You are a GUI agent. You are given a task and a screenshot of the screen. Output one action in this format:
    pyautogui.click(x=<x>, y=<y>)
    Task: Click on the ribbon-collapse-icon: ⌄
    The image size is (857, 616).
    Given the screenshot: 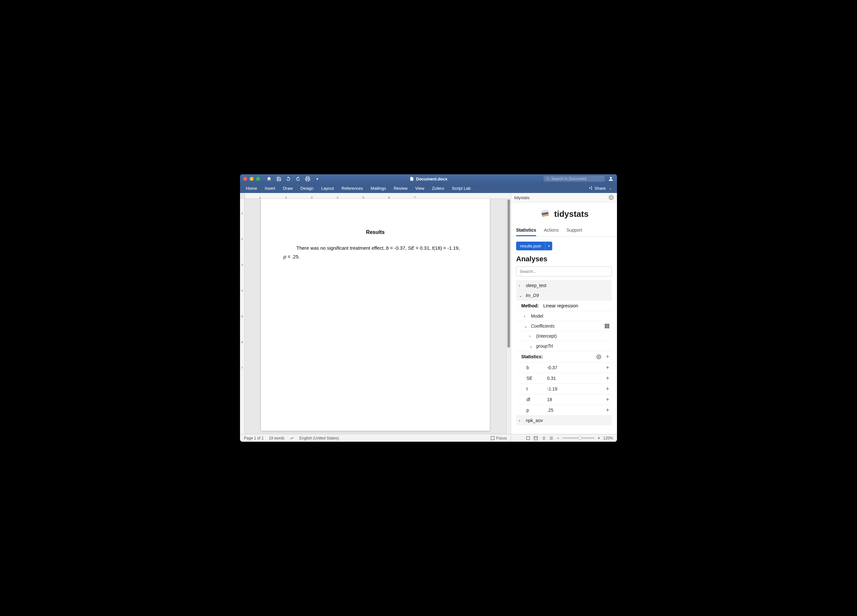 What is the action you would take?
    pyautogui.click(x=610, y=188)
    